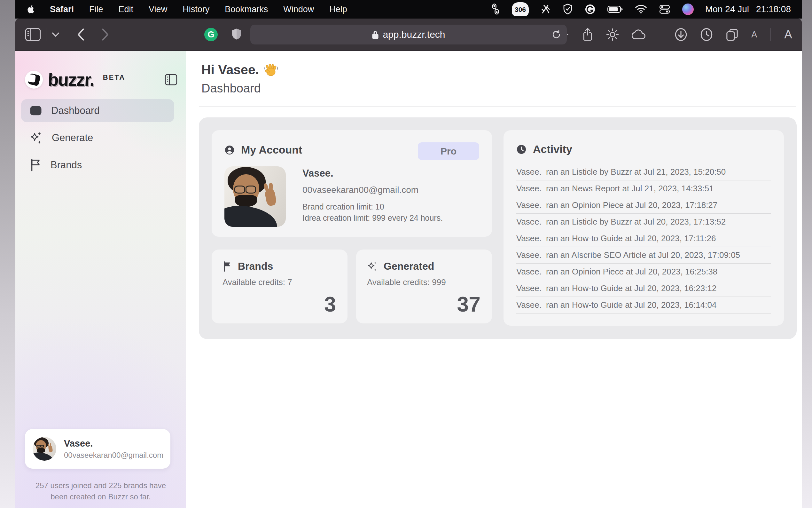  What do you see at coordinates (30, 9) in the screenshot?
I see `apple-logo-icon` at bounding box center [30, 9].